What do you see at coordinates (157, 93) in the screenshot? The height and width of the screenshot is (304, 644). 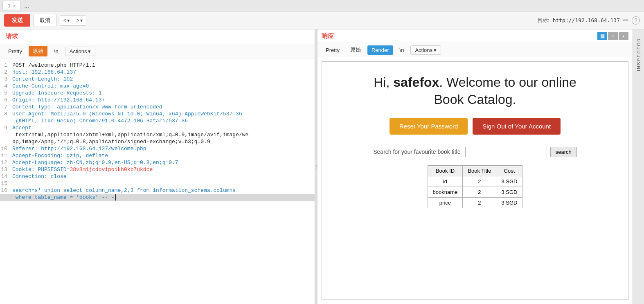 I see `code-line-5: 5 Upgrade-Insecure-Requests: 1` at bounding box center [157, 93].